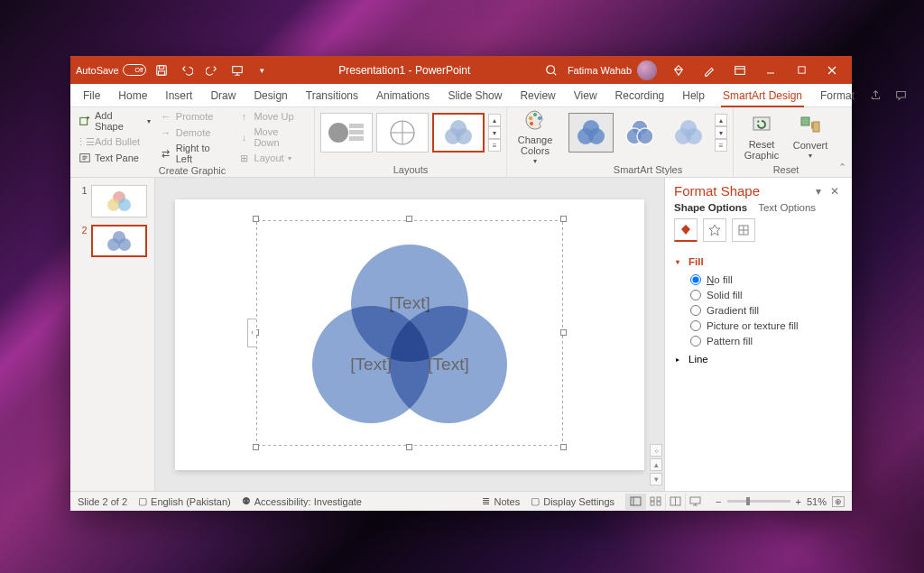 The image size is (924, 573). Describe the element at coordinates (799, 502) in the screenshot. I see `zoom-in-button: +` at that location.